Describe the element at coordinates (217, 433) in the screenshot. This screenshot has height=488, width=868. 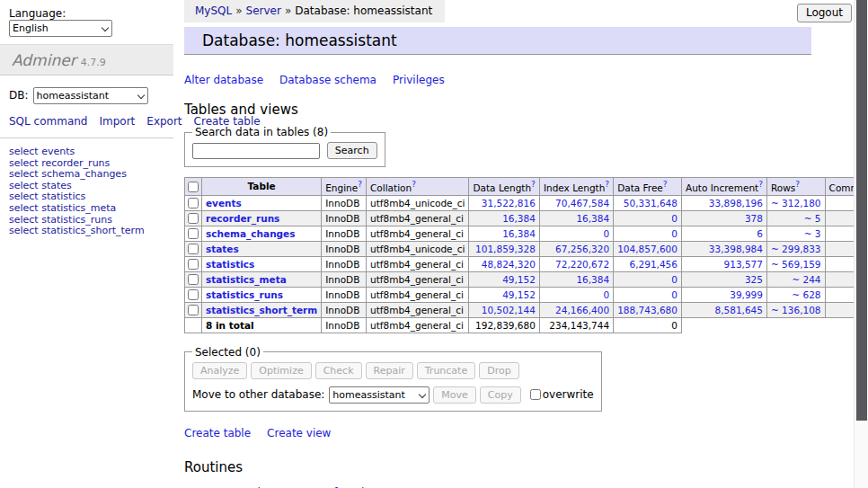
I see `link-create-table: Create table` at that location.